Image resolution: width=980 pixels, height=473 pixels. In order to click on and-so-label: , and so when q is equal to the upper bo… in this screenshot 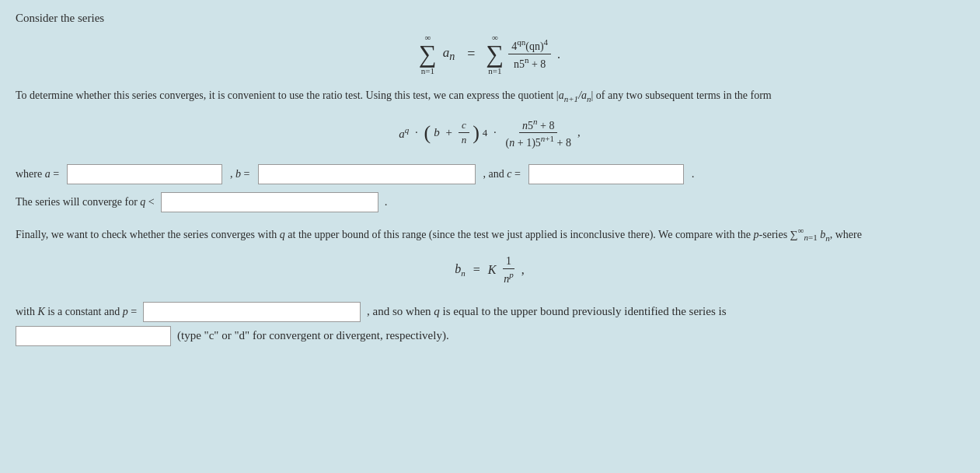, I will do `click(546, 311)`.